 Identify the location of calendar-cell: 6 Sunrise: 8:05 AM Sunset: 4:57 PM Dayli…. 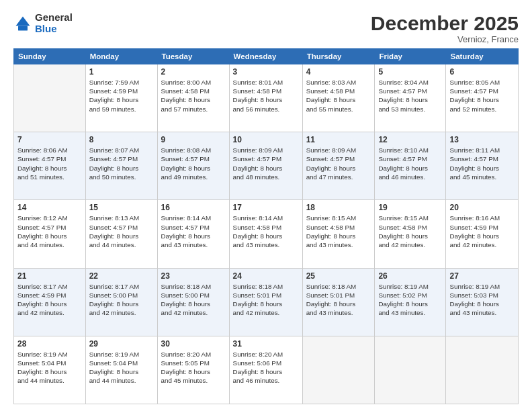
(482, 98).